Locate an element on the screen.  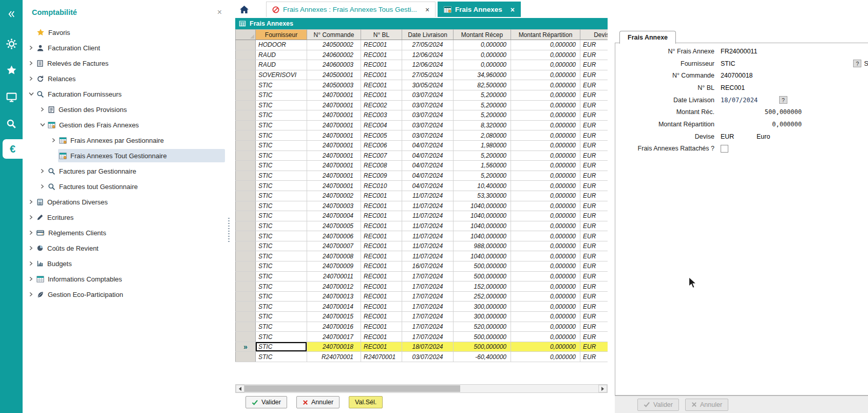
grid-row: STIC240700009REC00116/07/2024500,0000000… is located at coordinates (421, 267).